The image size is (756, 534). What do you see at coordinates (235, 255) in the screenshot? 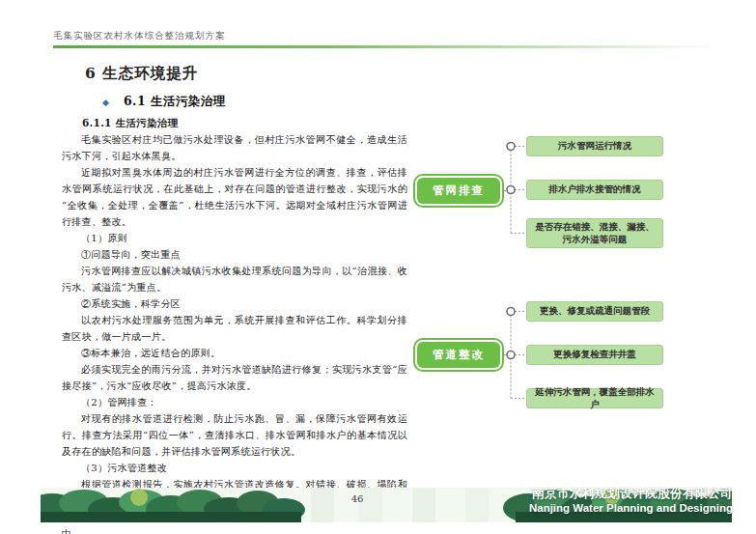
I see `paragraph: ①问题导向，突出重点` at bounding box center [235, 255].